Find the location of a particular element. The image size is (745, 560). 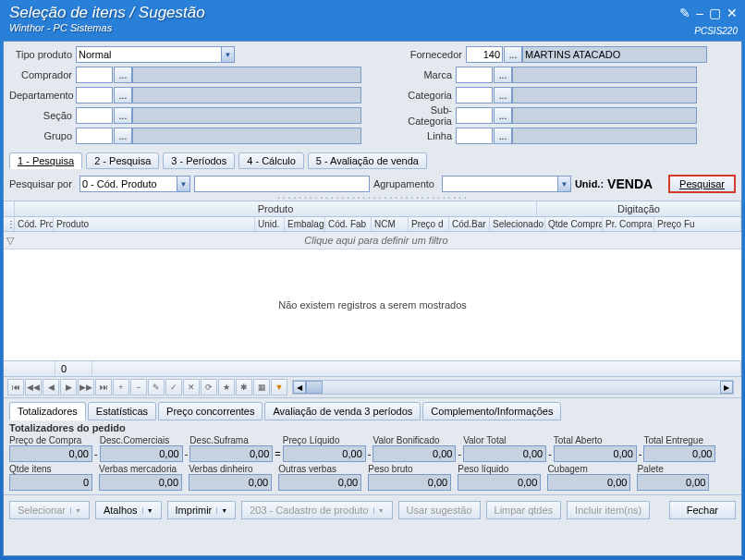

marca-input is located at coordinates (474, 75).